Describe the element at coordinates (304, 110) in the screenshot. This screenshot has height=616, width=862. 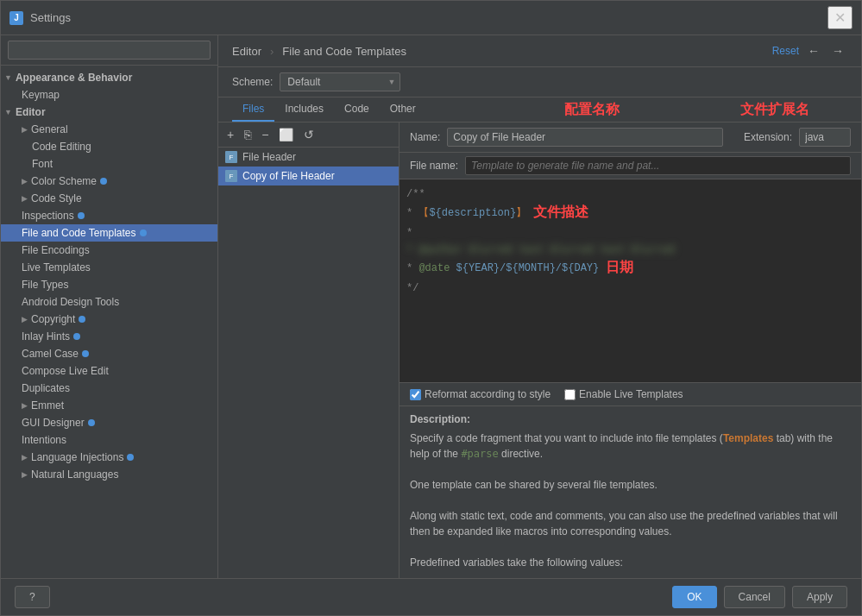
I see `tab-includes: Includes` at that location.